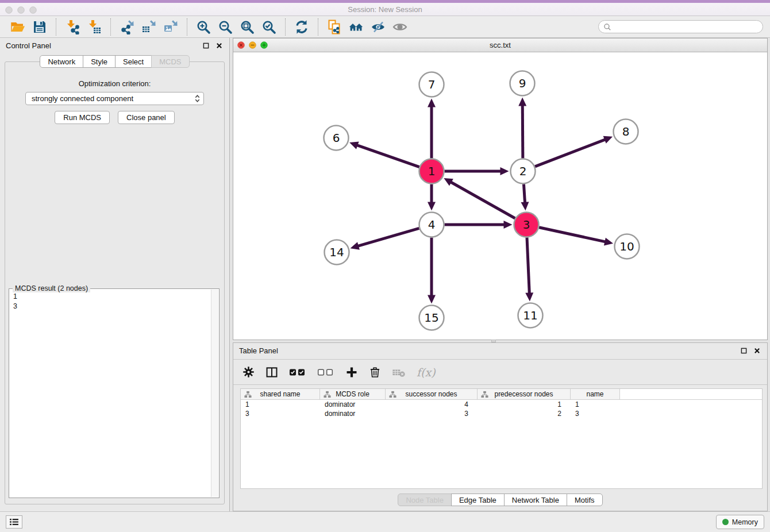 This screenshot has width=770, height=532. I want to click on panel-layout-icon, so click(272, 372).